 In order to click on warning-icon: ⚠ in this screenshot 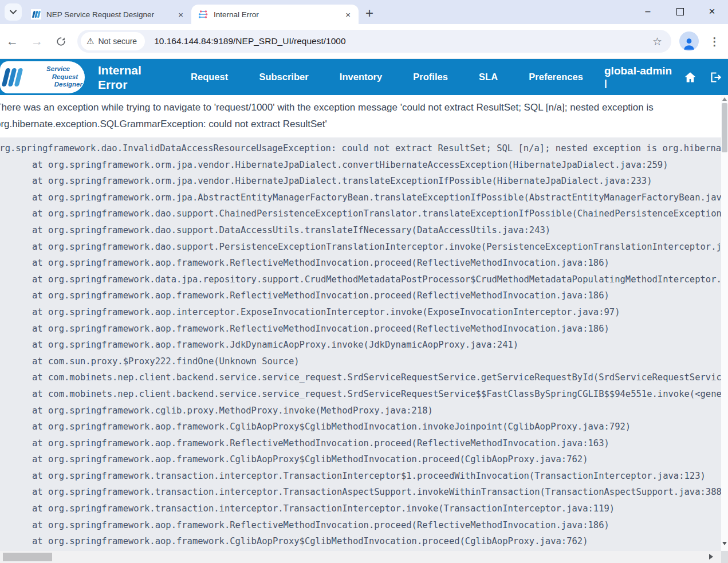, I will do `click(90, 41)`.